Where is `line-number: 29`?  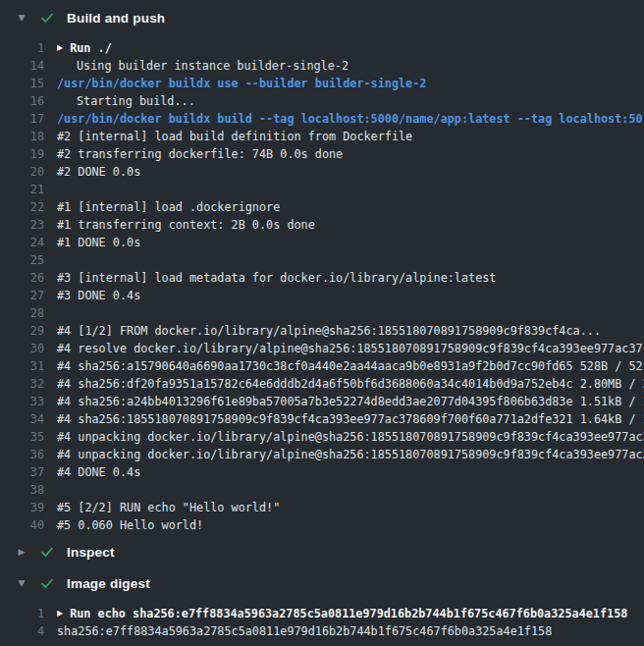 line-number: 29 is located at coordinates (22, 331).